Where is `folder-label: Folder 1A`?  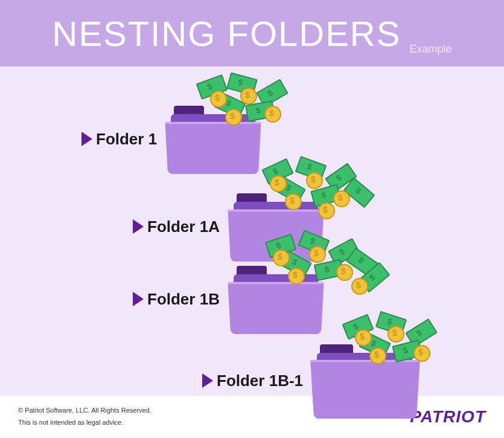
folder-label: Folder 1A is located at coordinates (183, 227).